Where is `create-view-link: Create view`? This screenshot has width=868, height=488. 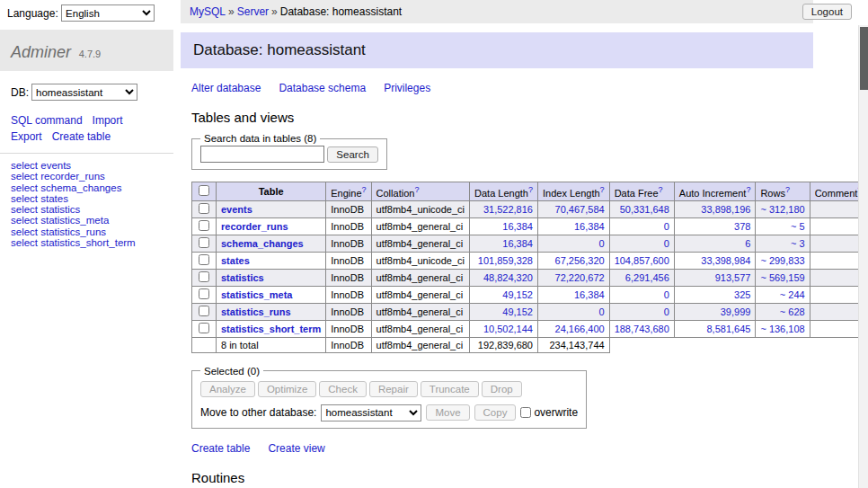 create-view-link: Create view is located at coordinates (297, 448).